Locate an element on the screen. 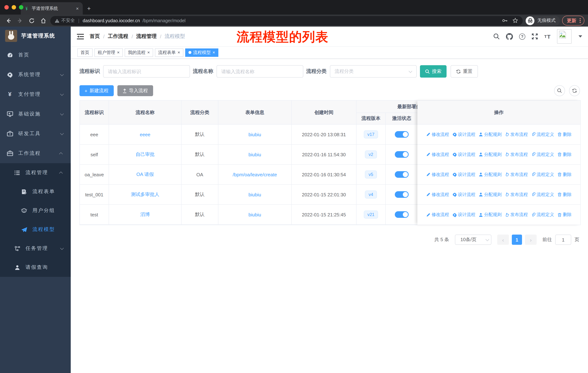  create-process-button: + 新建流程 is located at coordinates (96, 91).